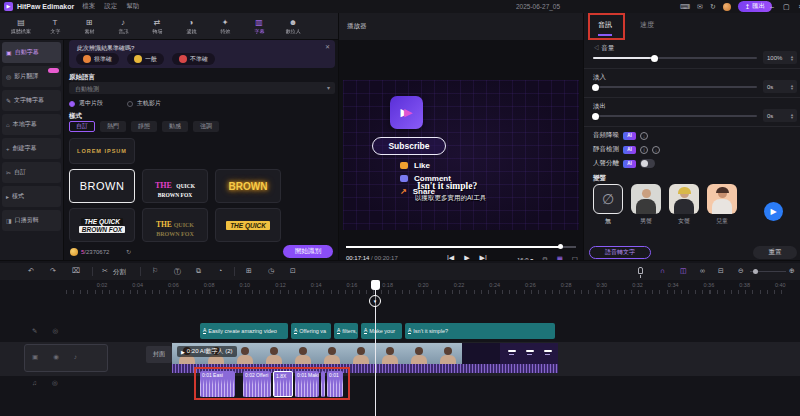  I want to click on style-card-brown-yellow: BROWN, so click(248, 186).